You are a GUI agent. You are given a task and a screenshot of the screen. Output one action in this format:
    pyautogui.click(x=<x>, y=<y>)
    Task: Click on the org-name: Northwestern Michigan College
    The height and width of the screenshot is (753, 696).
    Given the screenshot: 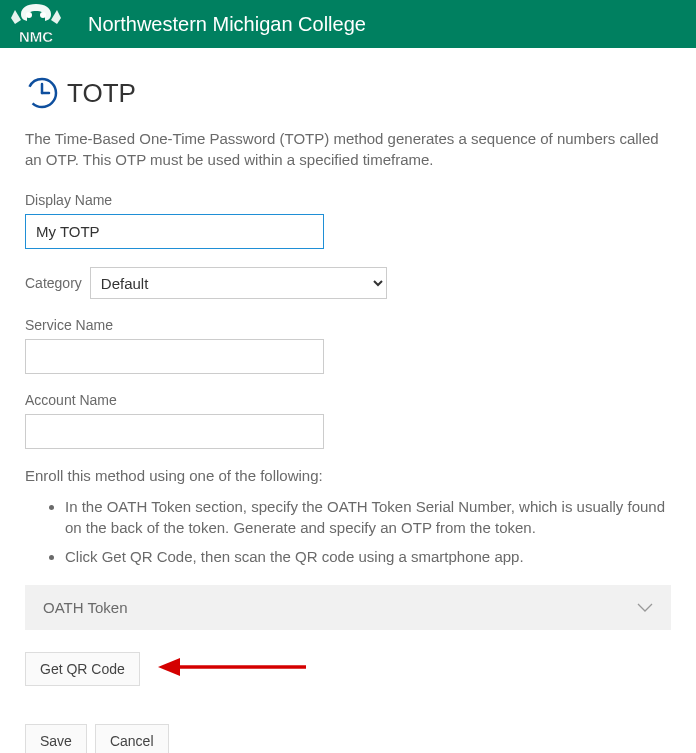 What is the action you would take?
    pyautogui.click(x=227, y=24)
    